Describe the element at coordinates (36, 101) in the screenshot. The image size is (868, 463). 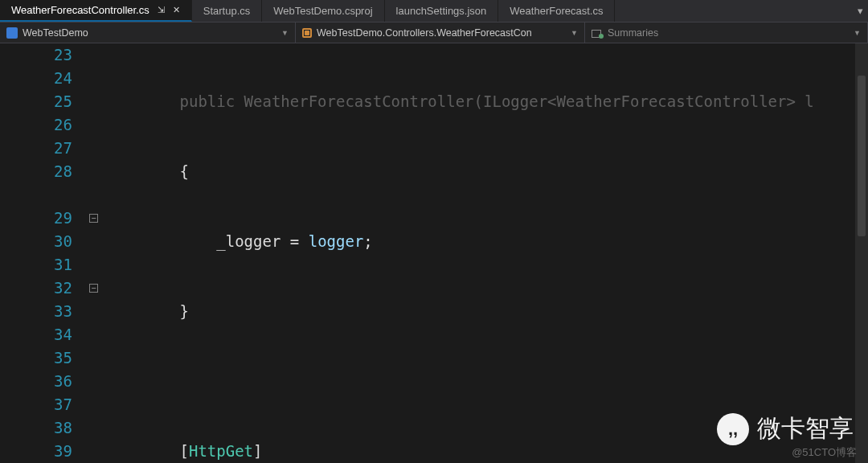
I see `line-number: 25` at that location.